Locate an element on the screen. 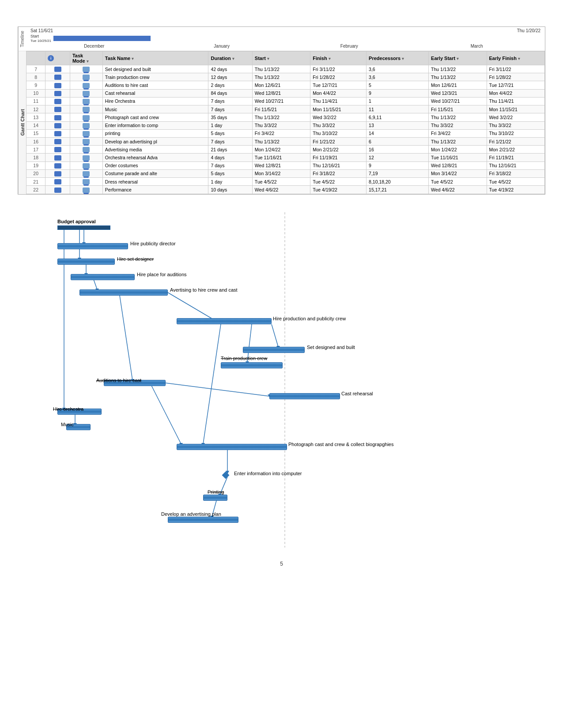 This screenshot has height=728, width=563. task-early-finish: Tue 12/7/21 is located at coordinates (516, 85).